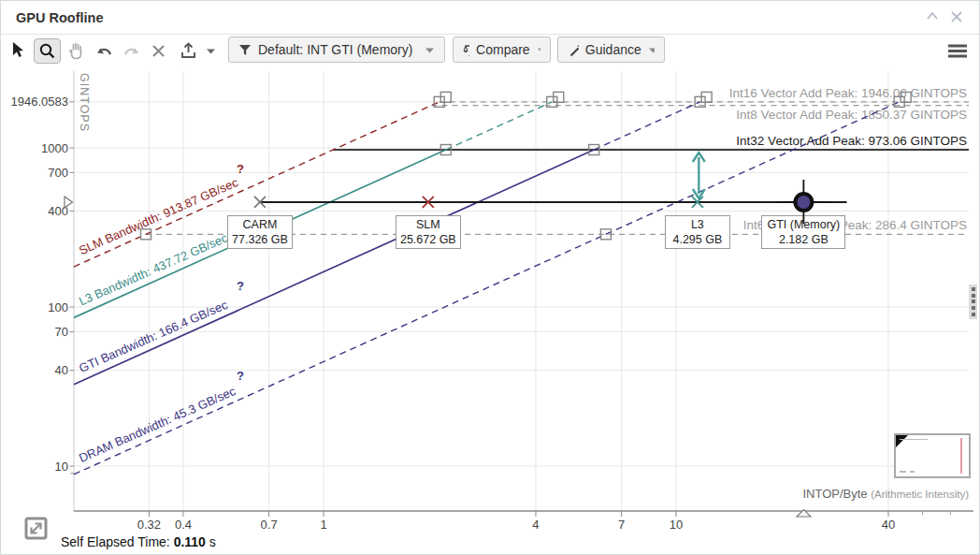  I want to click on y-tick-label: 700, so click(58, 172).